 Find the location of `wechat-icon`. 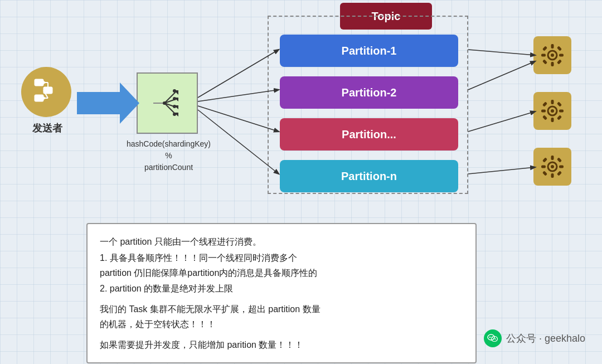

wechat-icon is located at coordinates (493, 338).